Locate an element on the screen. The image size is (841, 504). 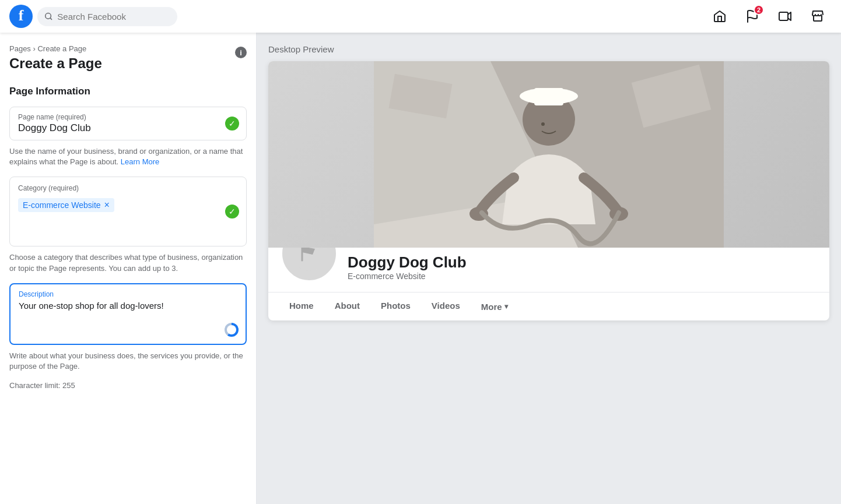
char-limit: Character limit: 255 is located at coordinates (128, 386).